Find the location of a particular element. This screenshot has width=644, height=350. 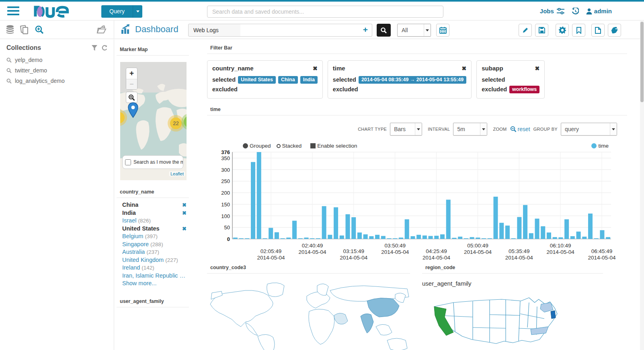

marker-map-widget: + − 5 22 2 Search as I move the map Leaf… is located at coordinates (154, 121).